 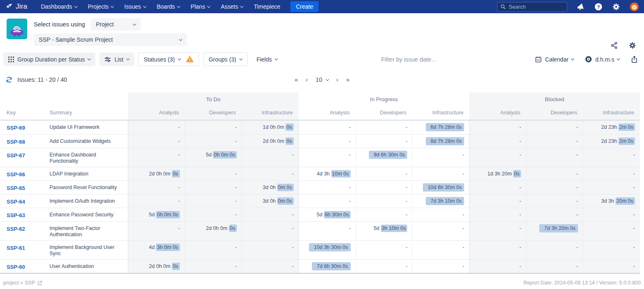 What do you see at coordinates (16, 155) in the screenshot?
I see `issue-key-link: SSP-67` at bounding box center [16, 155].